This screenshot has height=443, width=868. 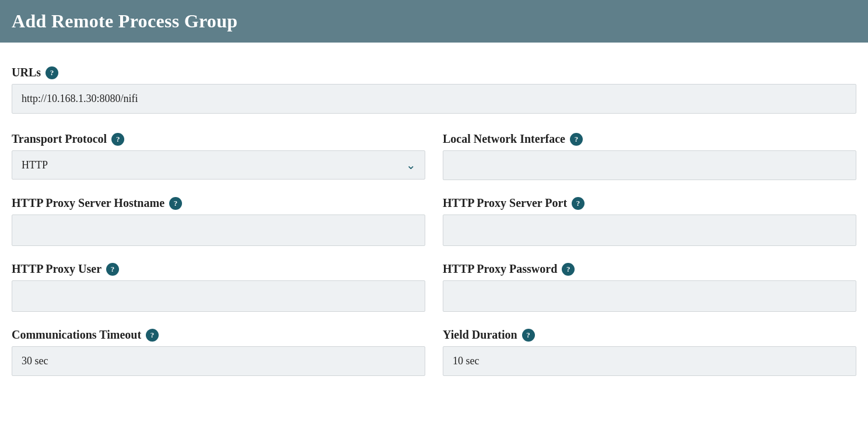 What do you see at coordinates (434, 99) in the screenshot?
I see `urls-input` at bounding box center [434, 99].